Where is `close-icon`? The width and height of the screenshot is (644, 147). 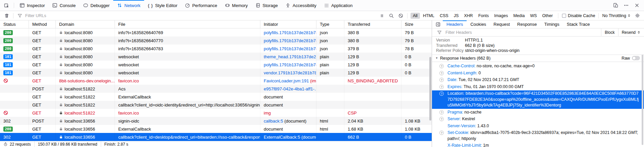
close-icon is located at coordinates (637, 5).